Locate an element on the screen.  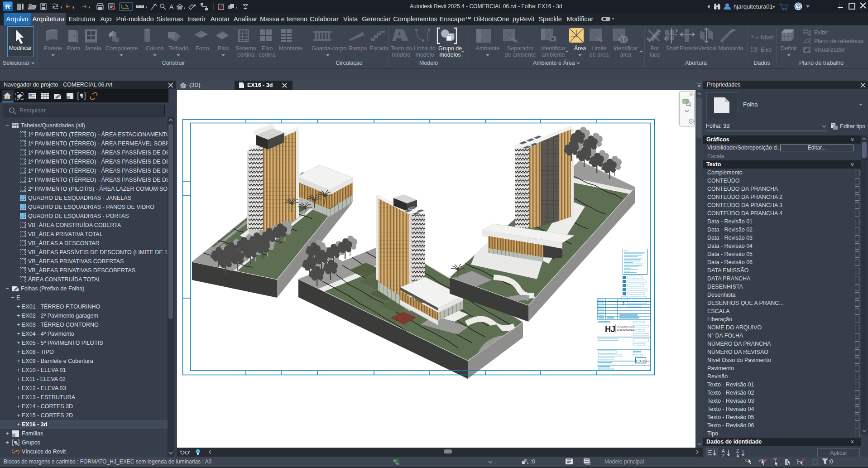
svg-text: -1 is located at coordinates (751, 36).